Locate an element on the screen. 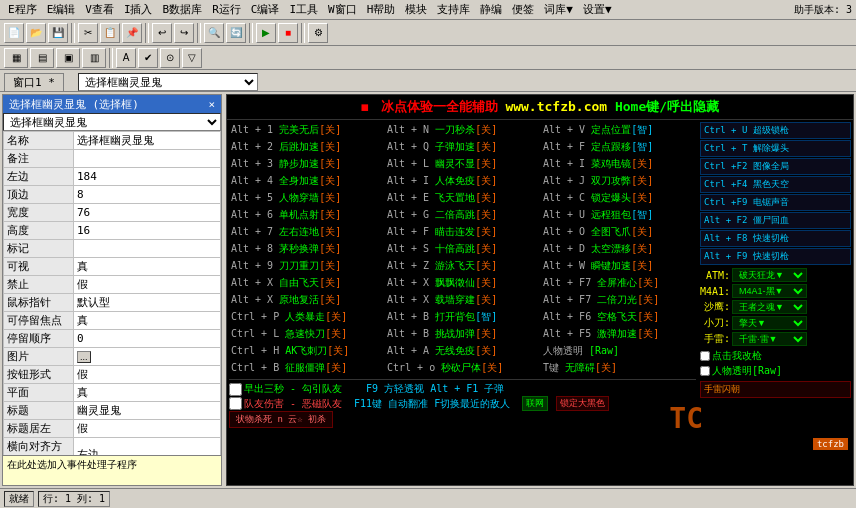 The image size is (856, 508). menu-window: W窗口 is located at coordinates (342, 10).